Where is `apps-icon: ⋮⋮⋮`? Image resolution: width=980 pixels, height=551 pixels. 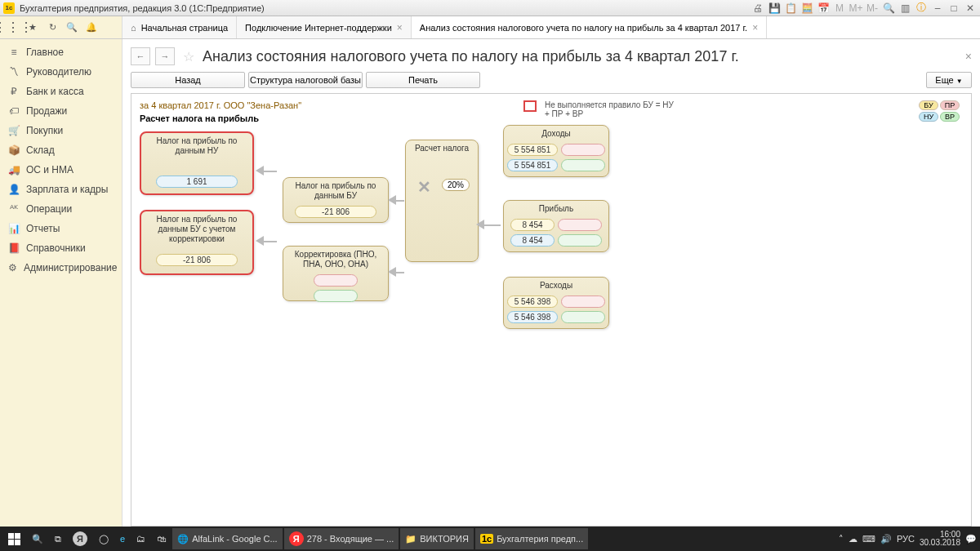
apps-icon: ⋮⋮⋮ is located at coordinates (13, 28).